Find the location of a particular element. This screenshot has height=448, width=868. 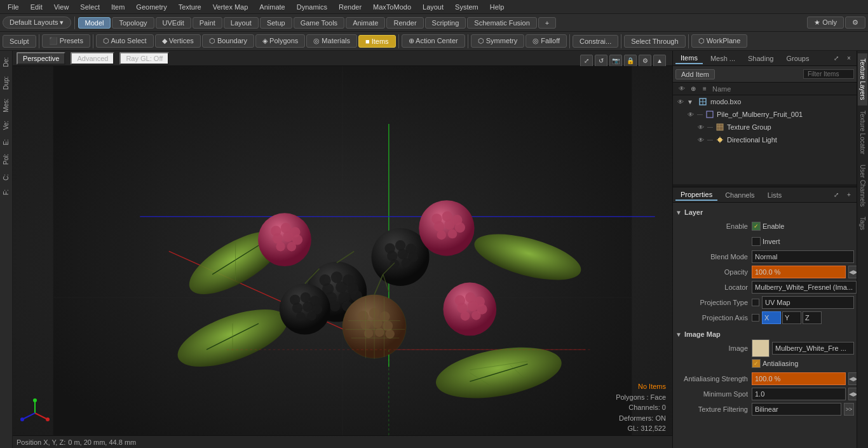

tex-filtering-expand: >> is located at coordinates (849, 409).